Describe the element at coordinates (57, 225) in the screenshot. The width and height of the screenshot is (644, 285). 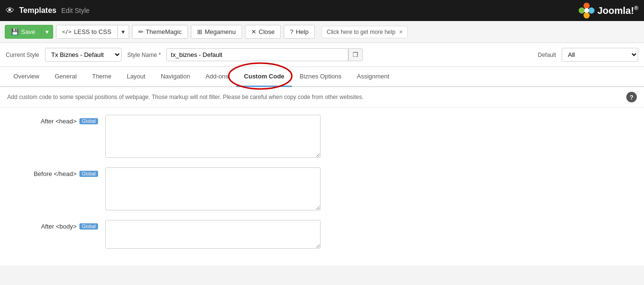
I see `after-body-label: After <body> Global` at that location.